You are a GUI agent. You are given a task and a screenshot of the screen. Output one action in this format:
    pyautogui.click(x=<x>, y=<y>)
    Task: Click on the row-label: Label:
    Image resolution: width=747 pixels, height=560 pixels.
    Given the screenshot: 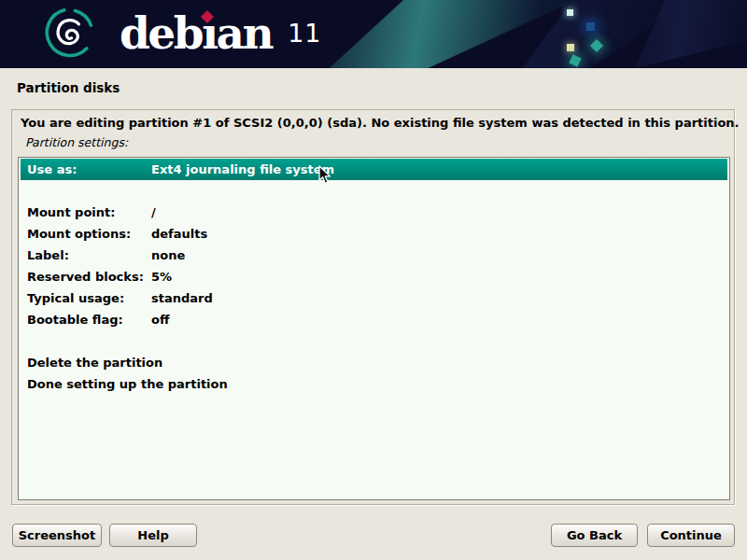 What is the action you would take?
    pyautogui.click(x=90, y=256)
    